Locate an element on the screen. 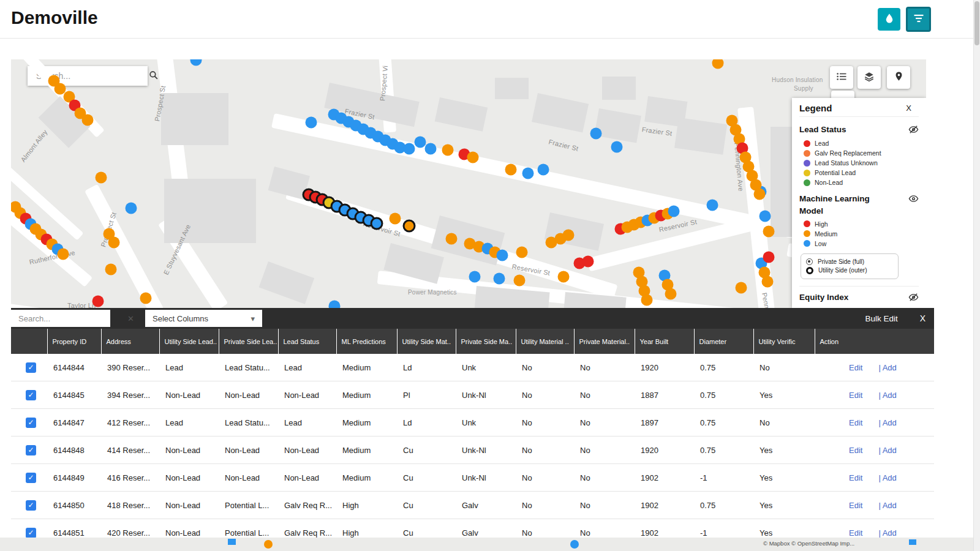 The image size is (980, 551). column-header: Private Material.. is located at coordinates (604, 342).